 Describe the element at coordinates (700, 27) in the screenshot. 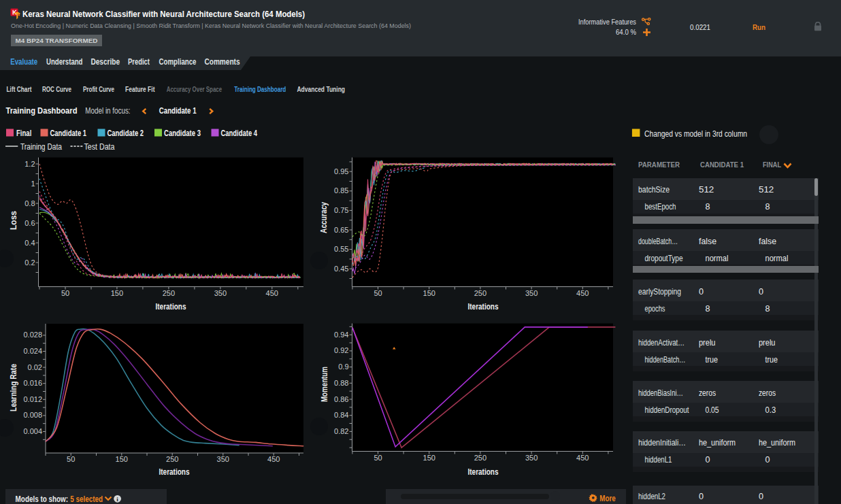

I see `svg-text: 0.0221` at that location.